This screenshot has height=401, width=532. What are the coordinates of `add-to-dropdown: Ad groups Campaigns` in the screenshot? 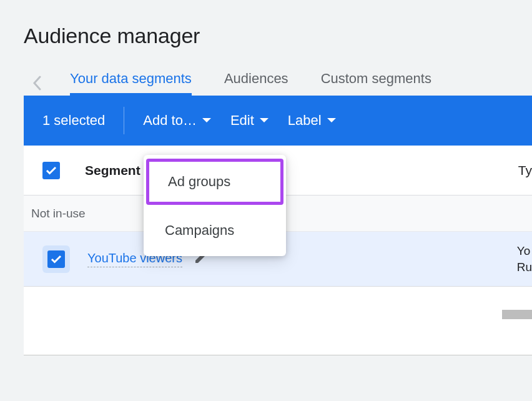 It's located at (215, 205).